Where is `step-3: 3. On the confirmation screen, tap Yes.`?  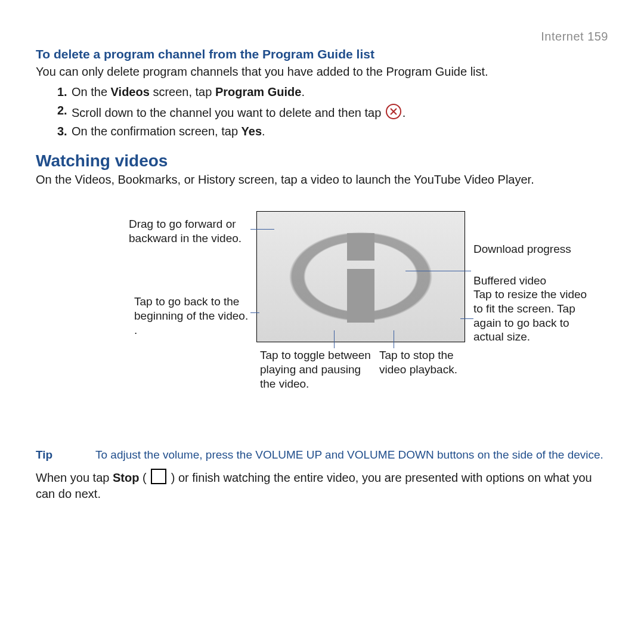
step-3: 3. On the confirmation screen, tap Yes. is located at coordinates (333, 131).